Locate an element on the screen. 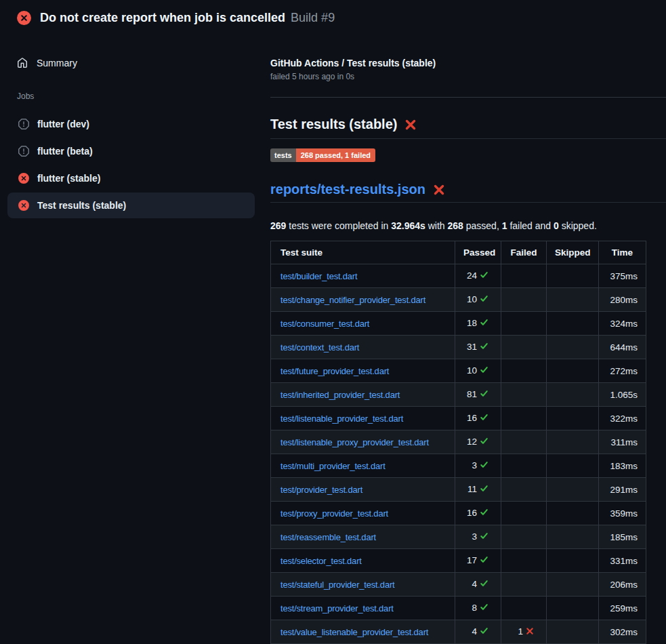 This screenshot has height=644, width=666. test-suite-link: test/value_listenable_provider_test.dart is located at coordinates (354, 632).